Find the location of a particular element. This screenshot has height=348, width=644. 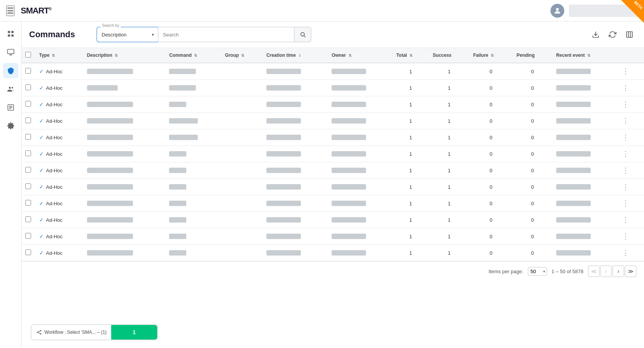

col-group: Group ⇅ is located at coordinates (242, 55).